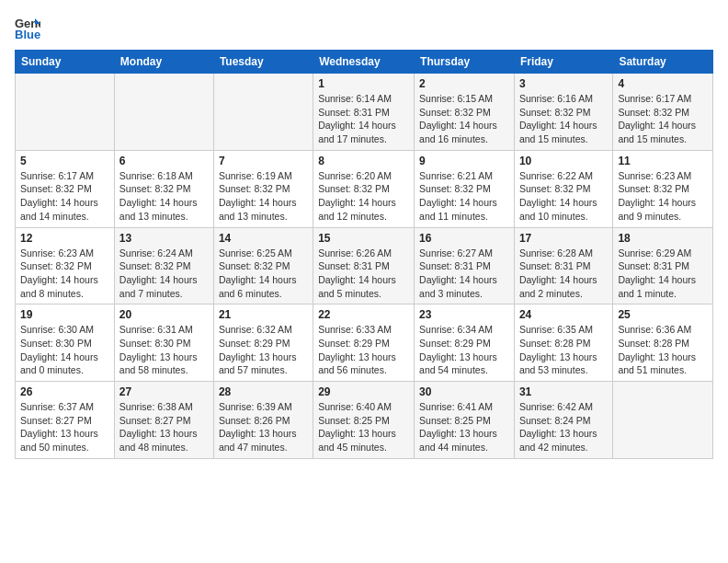 The width and height of the screenshot is (728, 563). I want to click on day-number: 8, so click(364, 161).